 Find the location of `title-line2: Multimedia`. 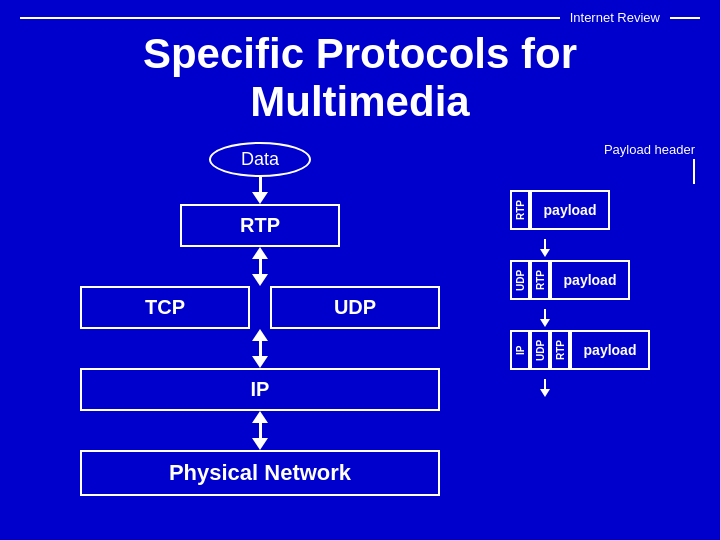

title-line2: Multimedia is located at coordinates (360, 102).